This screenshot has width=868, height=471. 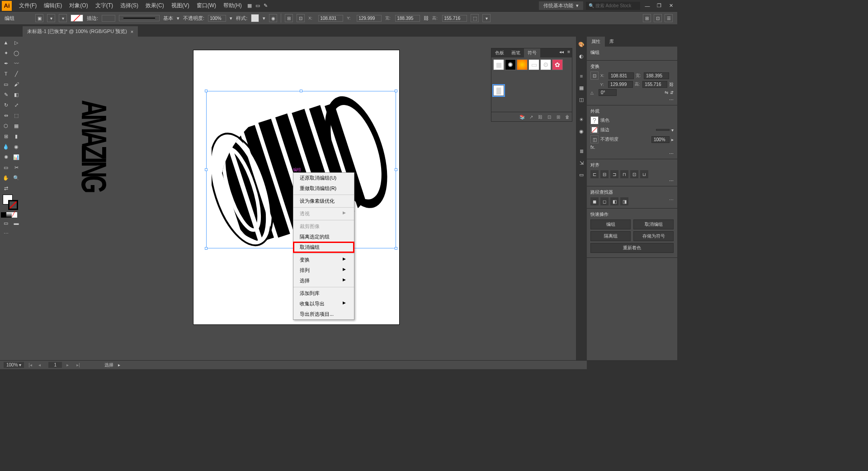 What do you see at coordinates (324, 314) in the screenshot?
I see `context-menu-item: 导出所选项目...` at bounding box center [324, 314].